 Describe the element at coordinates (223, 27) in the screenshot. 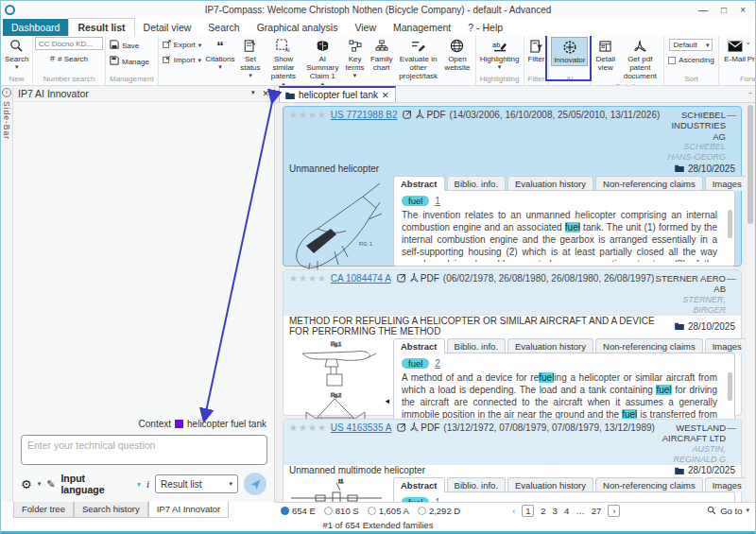

I see `menu-search: Search` at that location.